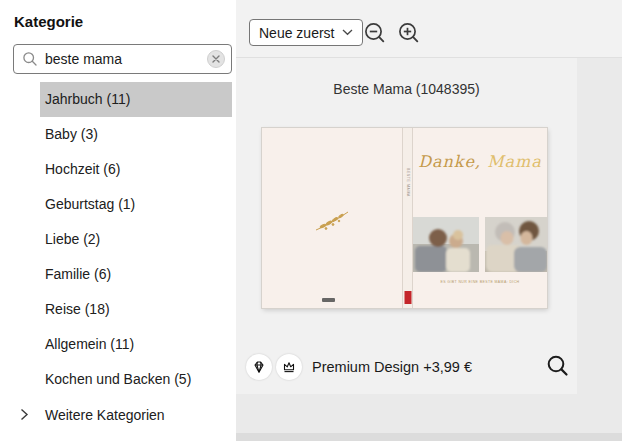 The width and height of the screenshot is (622, 441). Describe the element at coordinates (136, 274) in the screenshot. I see `category-item-familie: Familie (6)` at that location.